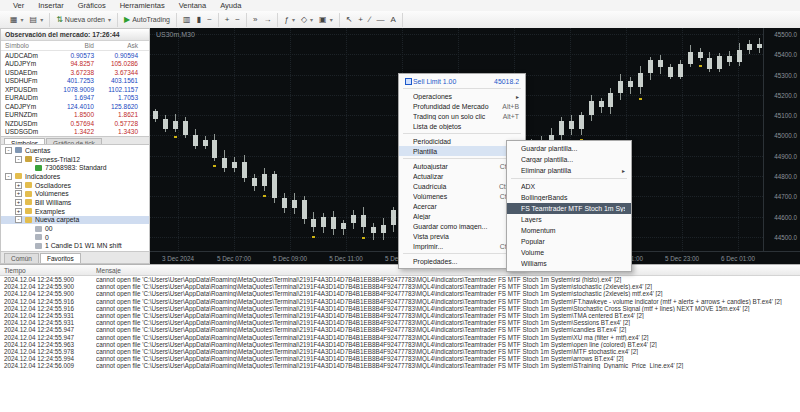 This screenshot has height=412, width=800. What do you see at coordinates (210, 20) in the screenshot?
I see `chart-line-icon: ~` at bounding box center [210, 20].